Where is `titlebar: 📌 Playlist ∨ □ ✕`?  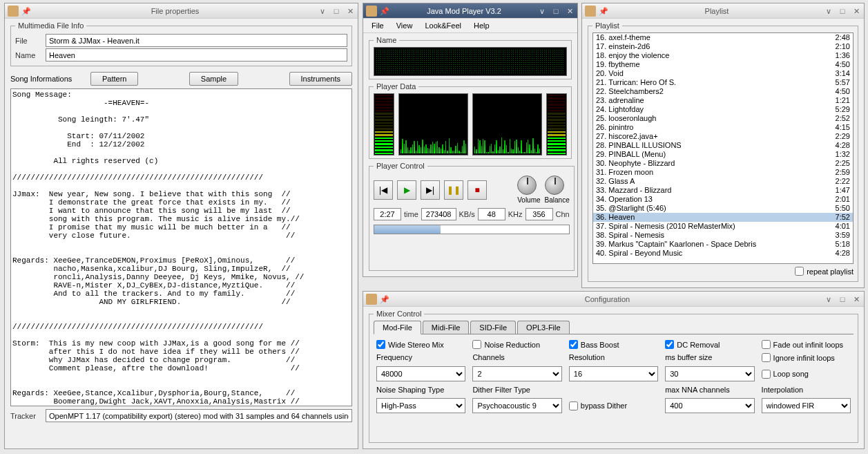
titlebar: 📌 Playlist ∨ □ ✕ is located at coordinates (723, 11).